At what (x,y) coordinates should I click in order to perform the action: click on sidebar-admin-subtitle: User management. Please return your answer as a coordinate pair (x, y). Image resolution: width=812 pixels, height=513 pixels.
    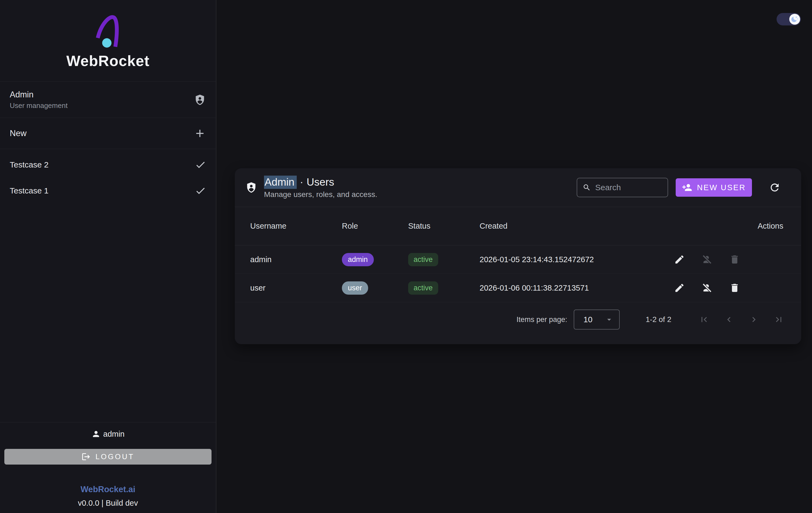
    Looking at the image, I should click on (39, 106).